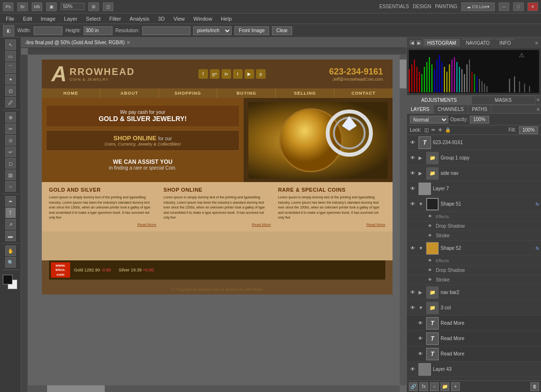  I want to click on br-icon: Br, so click(23, 7).